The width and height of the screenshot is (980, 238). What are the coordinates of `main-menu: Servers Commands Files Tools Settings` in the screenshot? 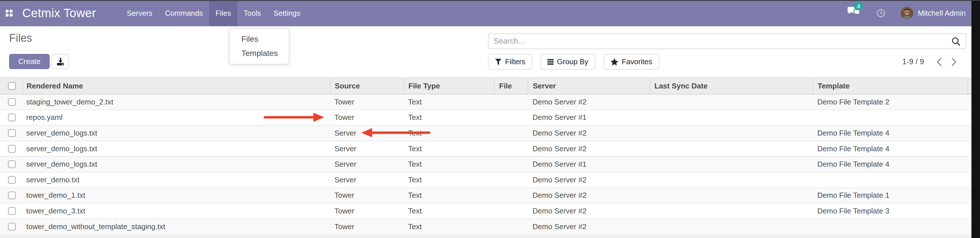 It's located at (214, 13).